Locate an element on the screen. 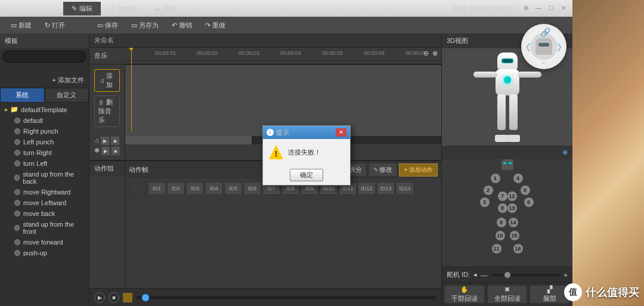 This screenshot has height=306, width=644. close-button: ✕ is located at coordinates (564, 8).